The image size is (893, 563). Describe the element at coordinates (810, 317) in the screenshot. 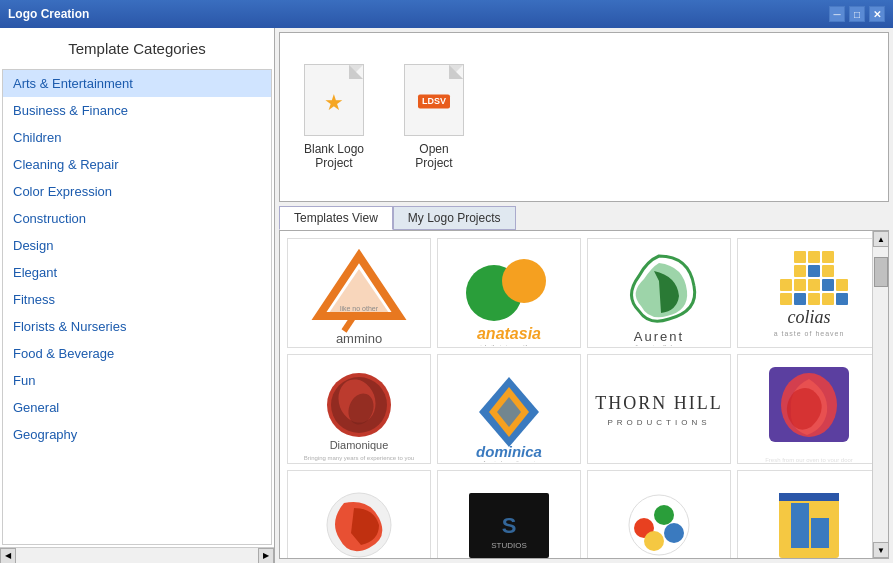

I see `svg-text: colias` at that location.